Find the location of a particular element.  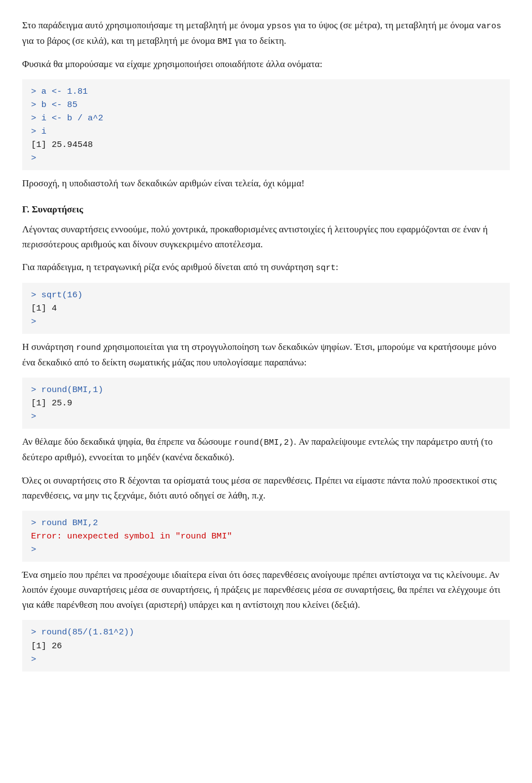

code-output-2: [1] 4 is located at coordinates (44, 308).